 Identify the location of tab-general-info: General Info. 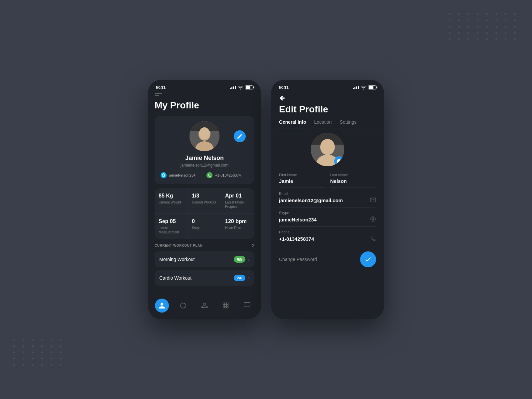
(293, 124).